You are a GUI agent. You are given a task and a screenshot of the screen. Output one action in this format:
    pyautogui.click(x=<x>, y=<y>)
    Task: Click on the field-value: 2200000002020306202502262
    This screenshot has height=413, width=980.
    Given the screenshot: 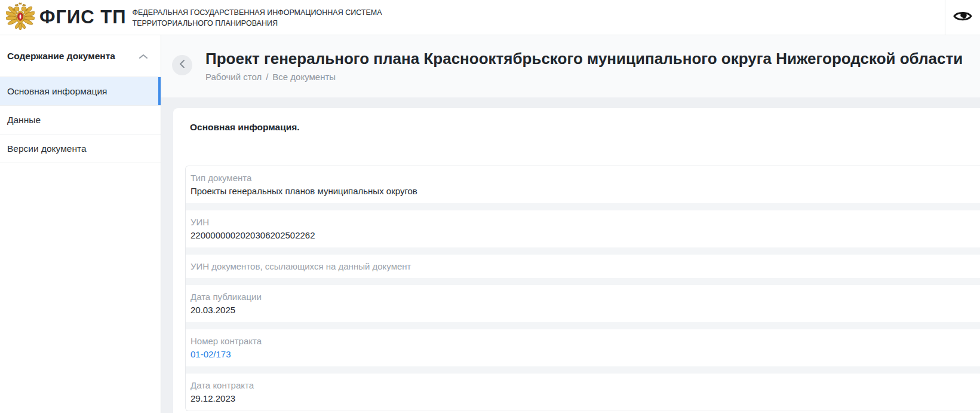 What is the action you would take?
    pyautogui.click(x=583, y=235)
    